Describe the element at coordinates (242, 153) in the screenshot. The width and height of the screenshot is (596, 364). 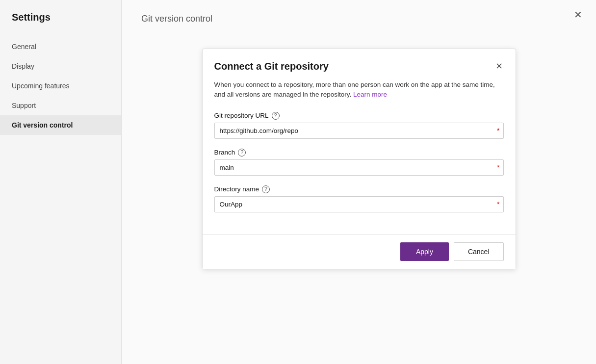
I see `branch-help-icon: ?` at that location.